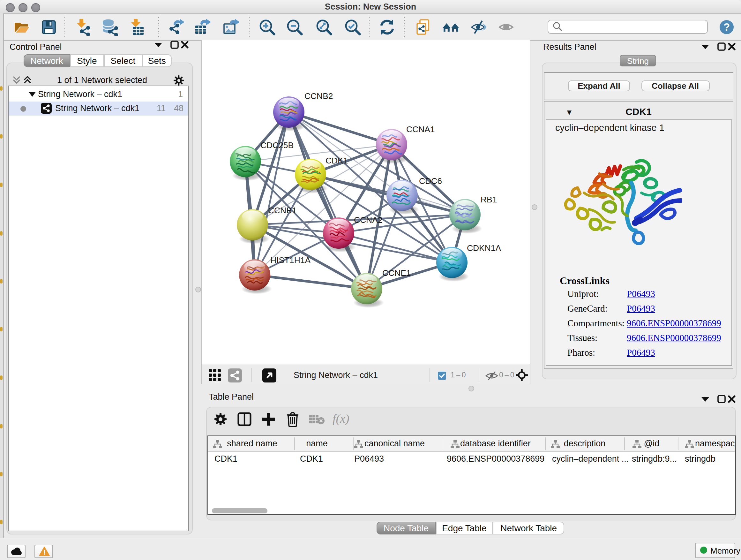 The width and height of the screenshot is (741, 560). Describe the element at coordinates (291, 260) in the screenshot. I see `svg-text: HIST1H1A` at that location.